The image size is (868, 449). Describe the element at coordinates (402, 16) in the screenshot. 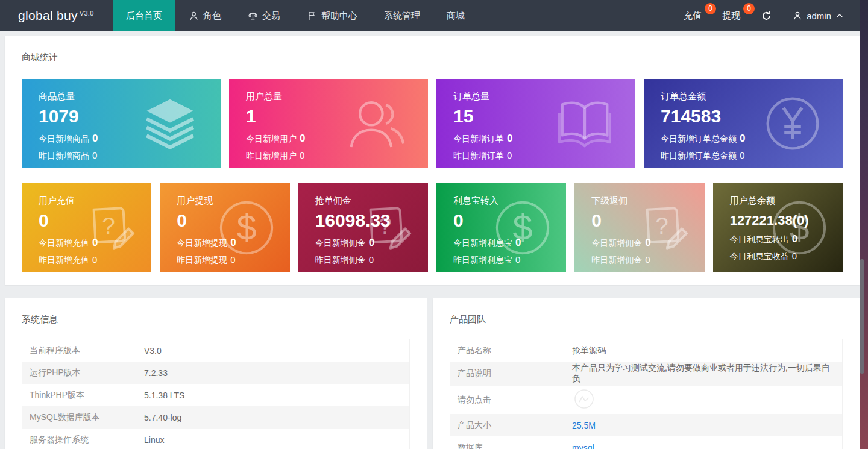

I see `nav-item-system: 系统管理` at that location.